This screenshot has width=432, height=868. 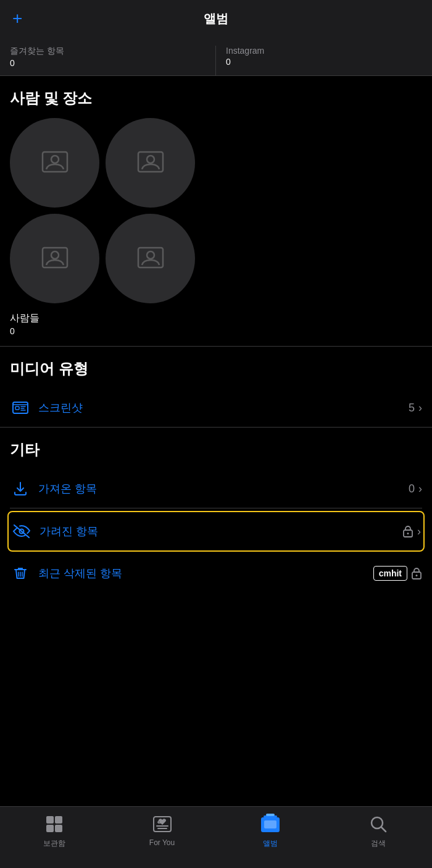 What do you see at coordinates (113, 61) in the screenshot?
I see `favorites-item-favorites: 즐겨찾는 항목 0` at bounding box center [113, 61].